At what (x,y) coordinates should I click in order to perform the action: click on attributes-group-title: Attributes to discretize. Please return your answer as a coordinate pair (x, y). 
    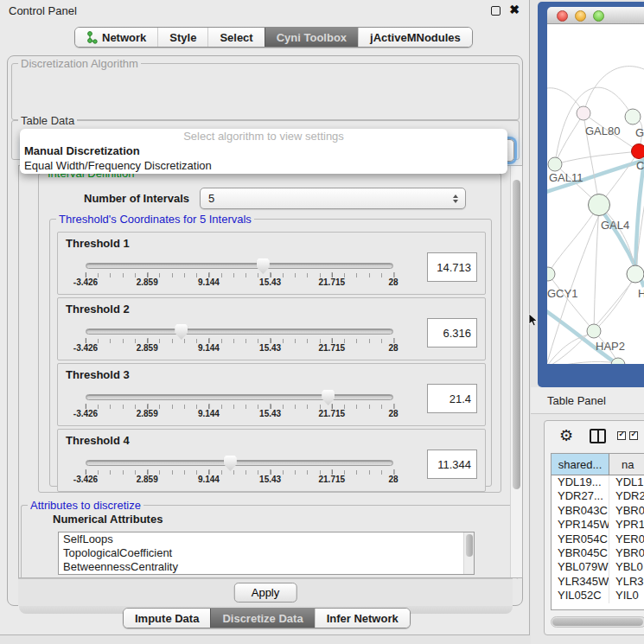
    Looking at the image, I should click on (86, 505).